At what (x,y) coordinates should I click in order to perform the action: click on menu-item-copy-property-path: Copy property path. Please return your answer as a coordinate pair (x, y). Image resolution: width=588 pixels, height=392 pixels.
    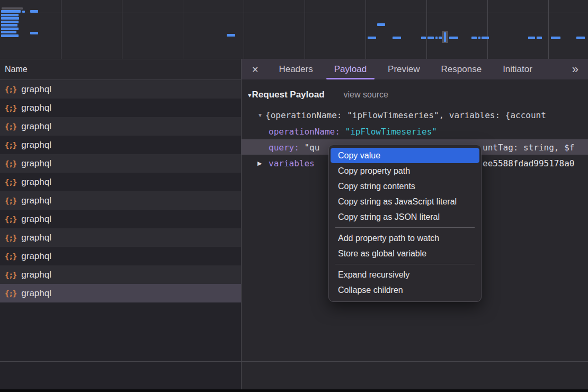
    Looking at the image, I should click on (405, 171).